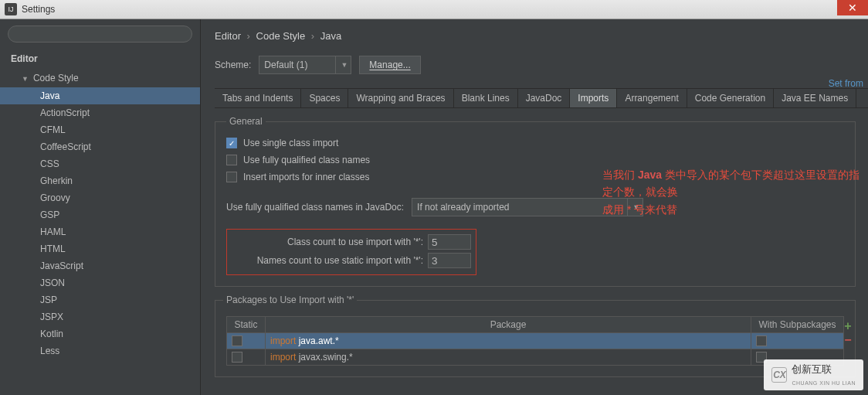 This screenshot has height=395, width=868. What do you see at coordinates (327, 260) in the screenshot?
I see `names-count-label: Names count to use static import with '*…` at bounding box center [327, 260].